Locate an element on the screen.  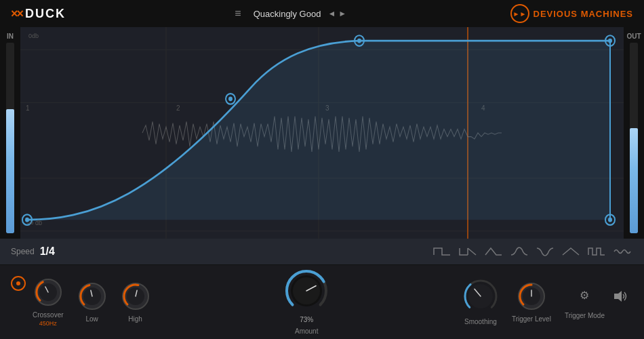
trigger-level-knob-group: Trigger Level is located at coordinates (531, 302).